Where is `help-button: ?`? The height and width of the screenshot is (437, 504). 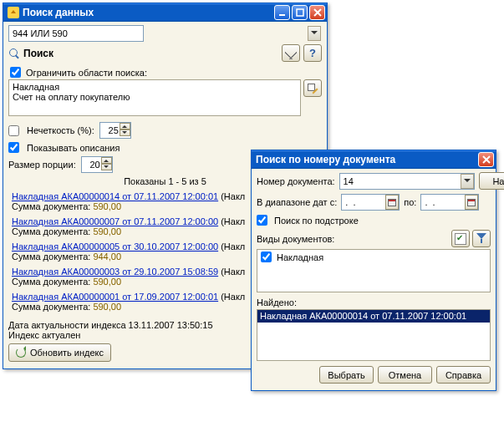
help-button: ? is located at coordinates (313, 53).